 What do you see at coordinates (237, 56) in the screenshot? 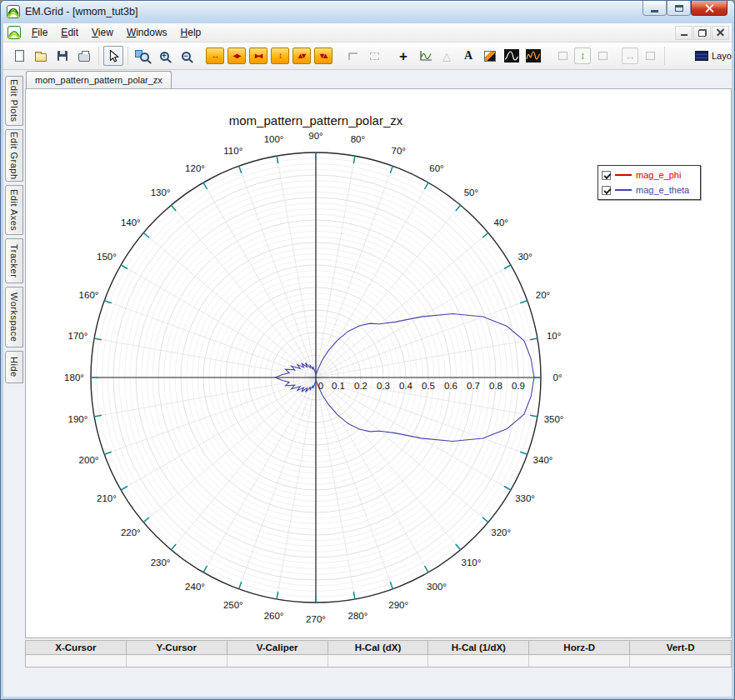
I see `pan-horizontal-out-button: ◂▸` at bounding box center [237, 56].